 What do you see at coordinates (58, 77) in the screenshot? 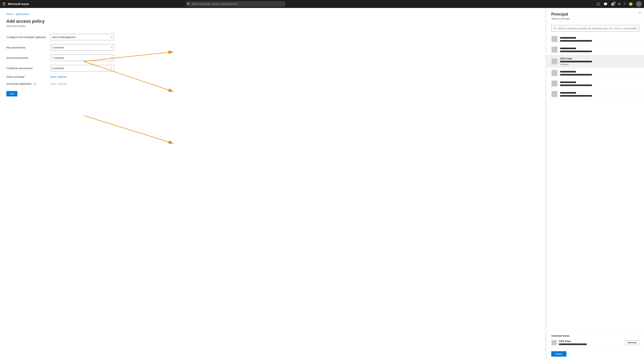
I see `select-principal-link: None selected` at bounding box center [58, 77].